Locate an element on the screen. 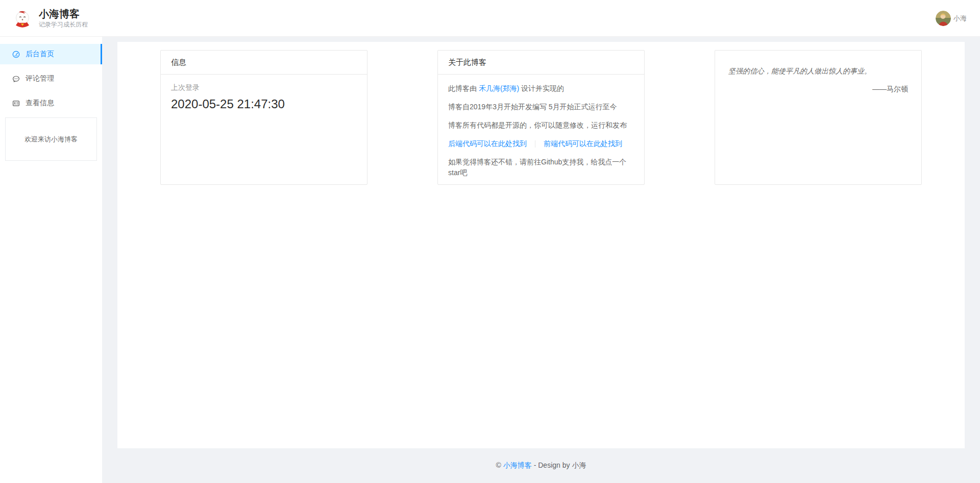  quote-card: 坚强的信心，能使平凡的人做出惊人的事业。 ——马尔顿 is located at coordinates (818, 117).